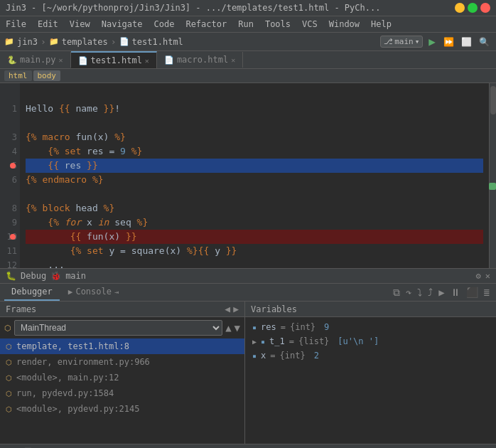 The width and height of the screenshot is (496, 448). What do you see at coordinates (32, 292) in the screenshot?
I see `tab-debugger-label: Debugger` at bounding box center [32, 292].